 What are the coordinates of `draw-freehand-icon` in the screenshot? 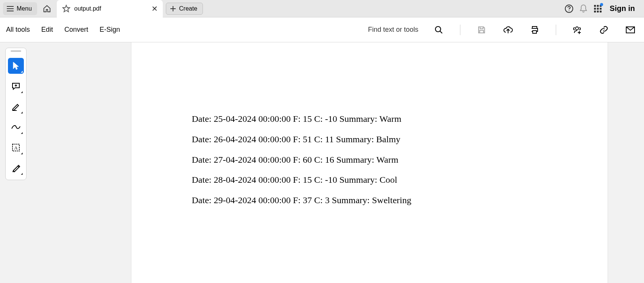 It's located at (16, 127).